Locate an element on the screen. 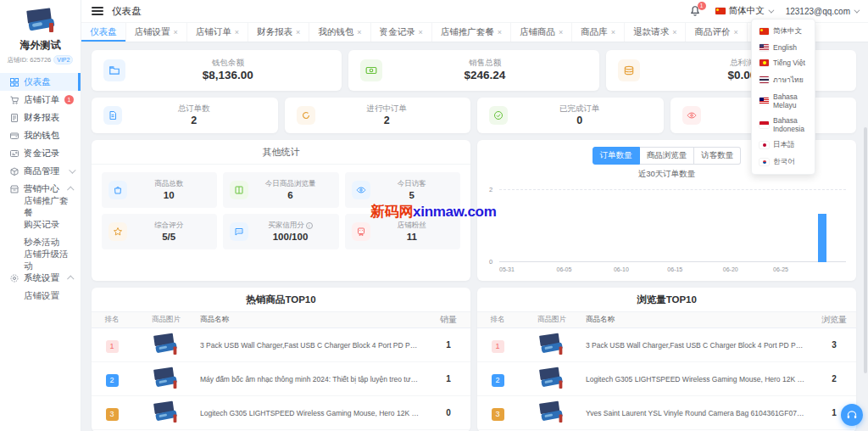 The height and width of the screenshot is (431, 868). top-navbar: 仪表盘 1 简体中文 123123@qq.com is located at coordinates (475, 11).